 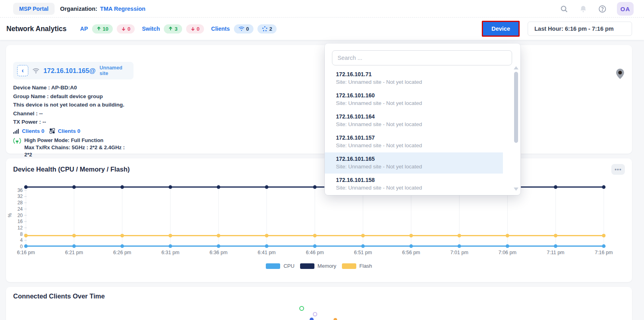 What do you see at coordinates (422, 58) in the screenshot?
I see `device-search-input` at bounding box center [422, 58].